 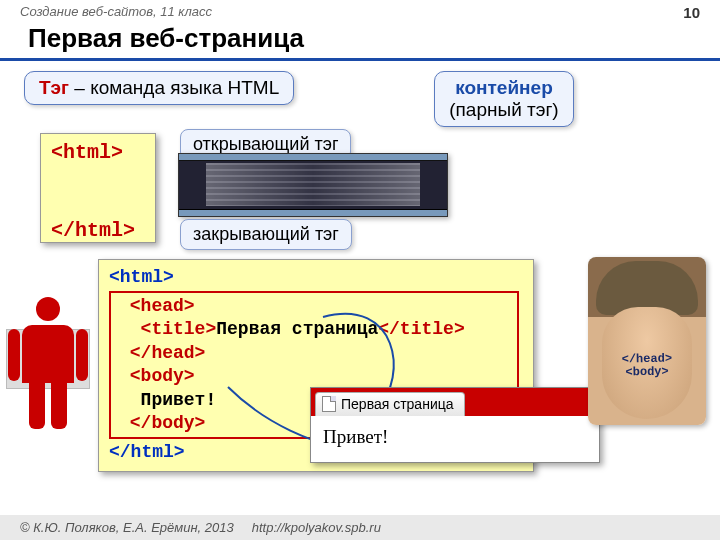 I want to click on neck-photo: </head> <body>, so click(x=647, y=341).